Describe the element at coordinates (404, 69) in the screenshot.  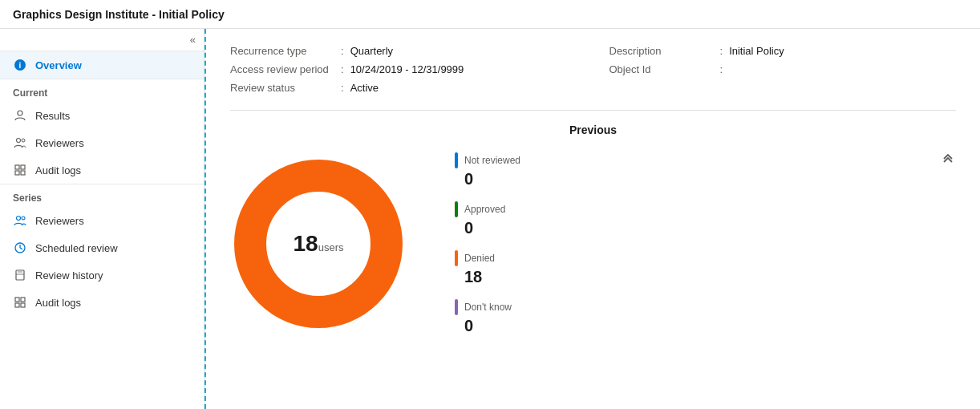
I see `fields-left: Recurrence type : Quarterly Access revie…` at that location.